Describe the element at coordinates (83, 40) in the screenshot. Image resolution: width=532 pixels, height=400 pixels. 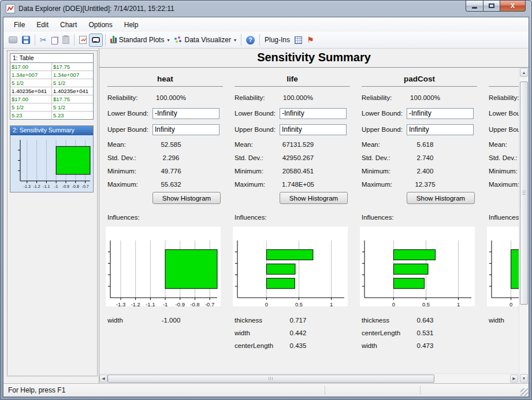
I see `checklist-icon: ✔✔` at that location.